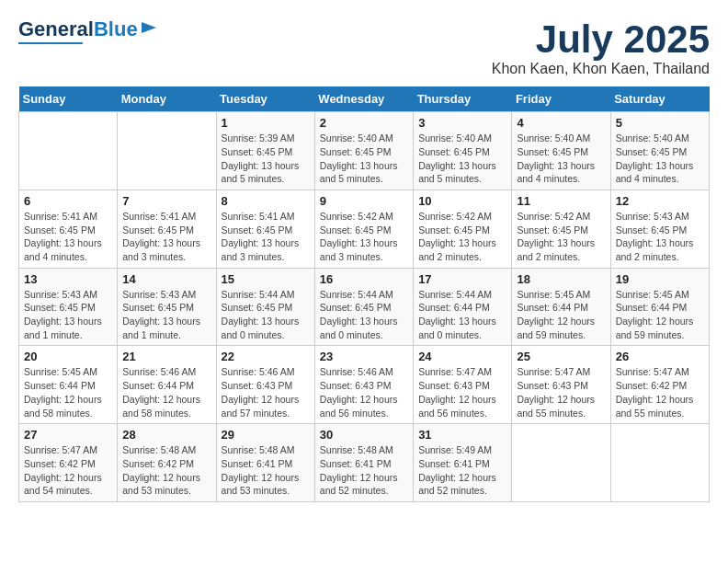 The image size is (728, 563). What do you see at coordinates (364, 434) in the screenshot?
I see `day-number: 30` at bounding box center [364, 434].